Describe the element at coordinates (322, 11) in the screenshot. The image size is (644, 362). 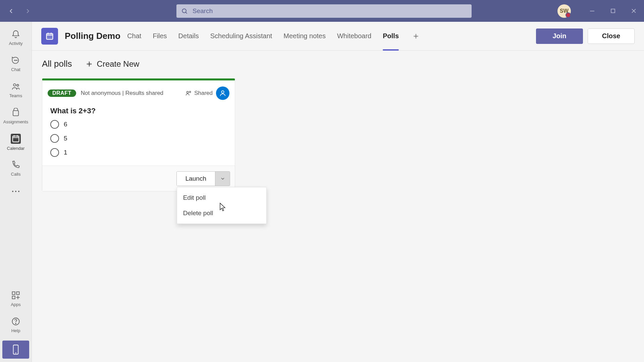
I see `titlebar: SW` at that location.